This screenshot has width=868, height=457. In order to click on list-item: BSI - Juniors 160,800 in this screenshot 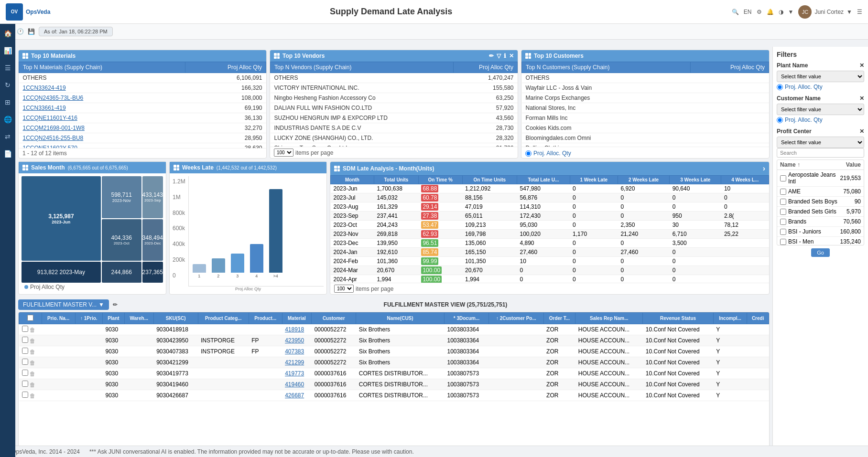, I will do `click(820, 232)`.